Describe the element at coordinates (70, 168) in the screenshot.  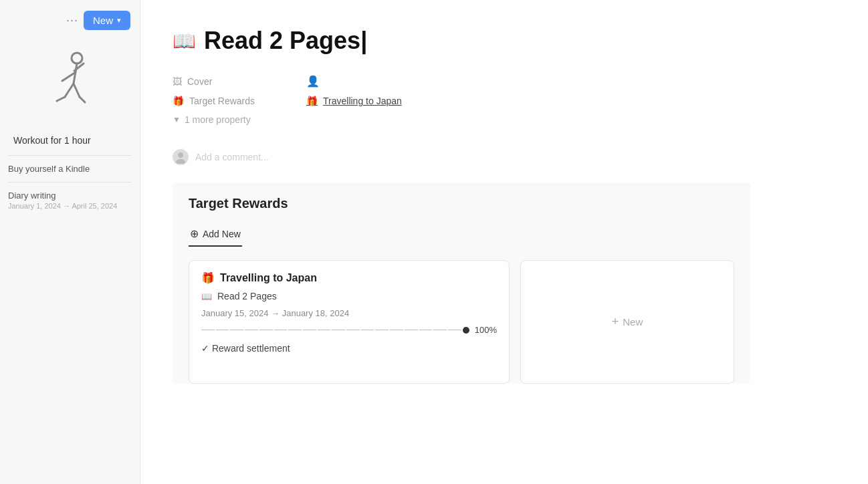
I see `sidebar-item-kindle: Buy yourself a Kindle` at that location.